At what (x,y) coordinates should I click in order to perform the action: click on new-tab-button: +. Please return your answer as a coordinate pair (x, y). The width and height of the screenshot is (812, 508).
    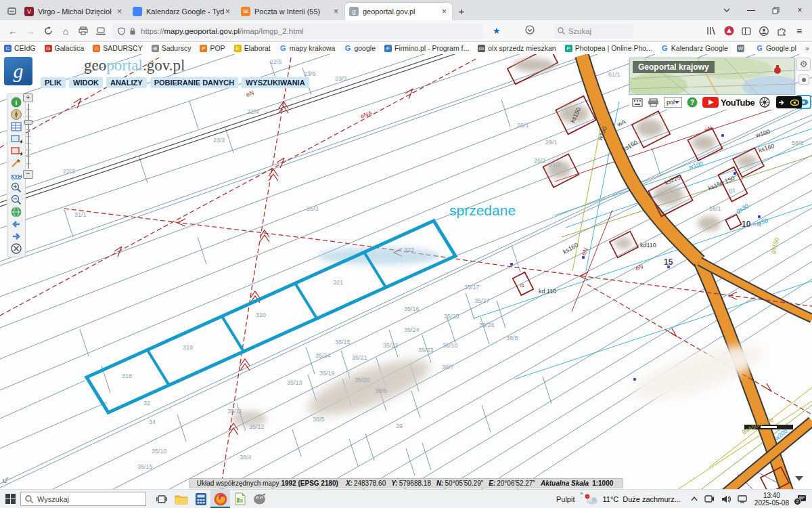
    Looking at the image, I should click on (461, 11).